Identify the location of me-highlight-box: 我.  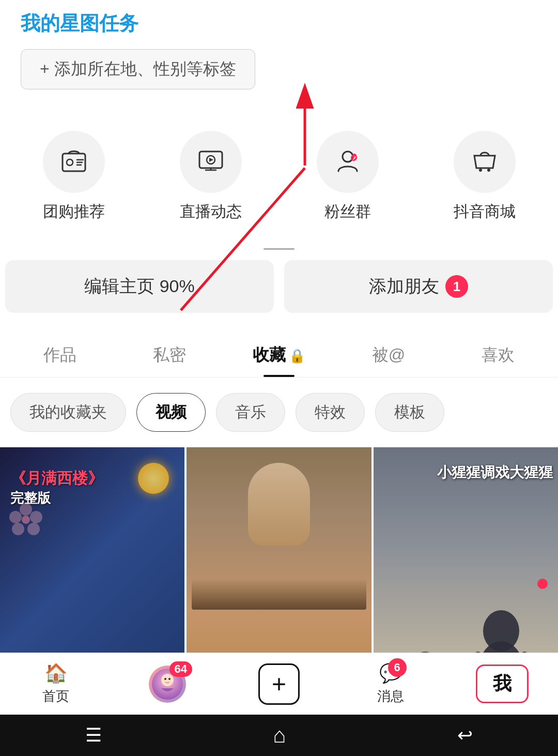
(502, 684).